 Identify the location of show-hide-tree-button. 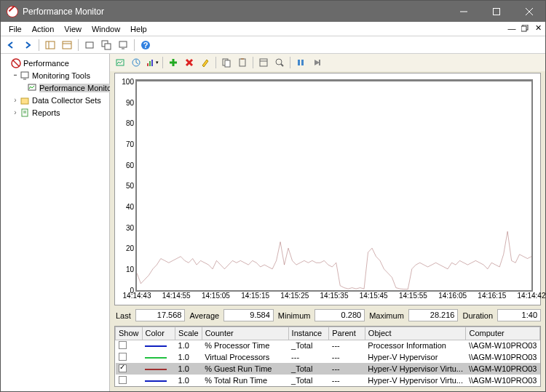
(50, 45).